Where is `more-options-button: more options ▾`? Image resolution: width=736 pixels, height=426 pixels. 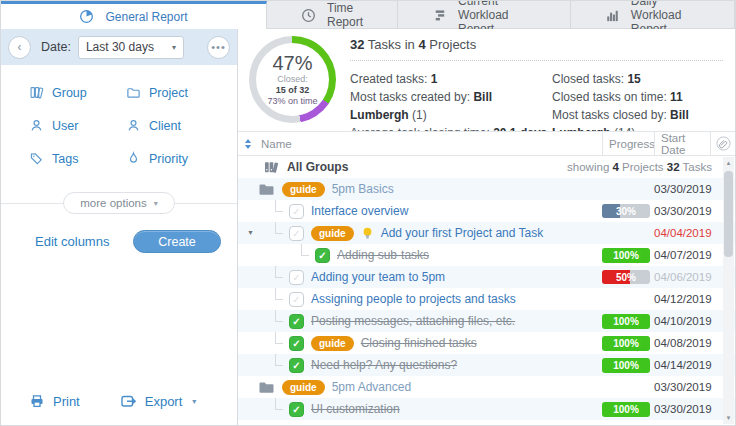 more-options-button: more options ▾ is located at coordinates (119, 203).